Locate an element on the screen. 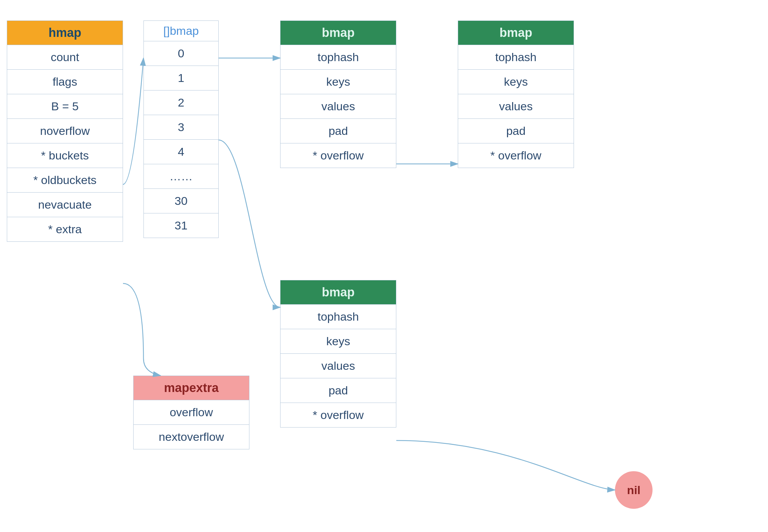 This screenshot has width=768, height=532. mapextra-box: mapextra overflow nextoverflow is located at coordinates (191, 412).